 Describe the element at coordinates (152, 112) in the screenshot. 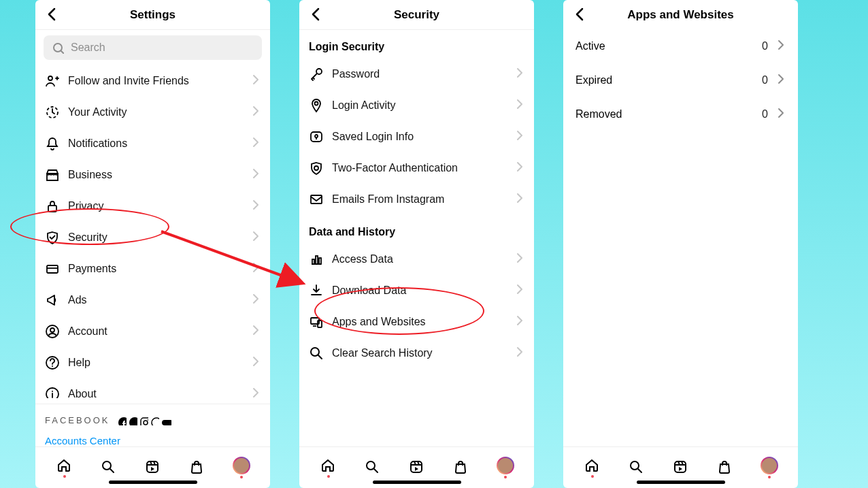

I see `menu-item-your-activity: Your Activity` at that location.